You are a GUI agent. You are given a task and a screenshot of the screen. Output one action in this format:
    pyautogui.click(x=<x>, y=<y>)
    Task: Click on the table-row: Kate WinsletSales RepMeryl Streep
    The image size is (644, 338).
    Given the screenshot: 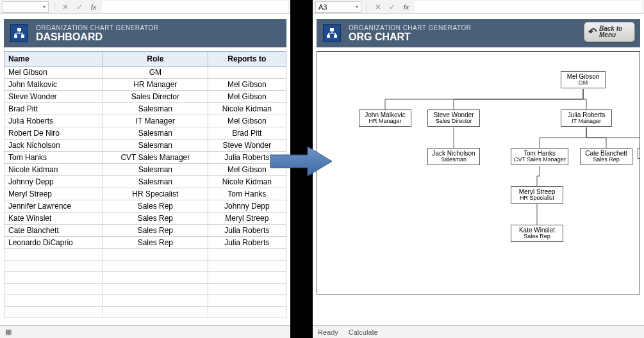 What is the action you would take?
    pyautogui.click(x=145, y=219)
    